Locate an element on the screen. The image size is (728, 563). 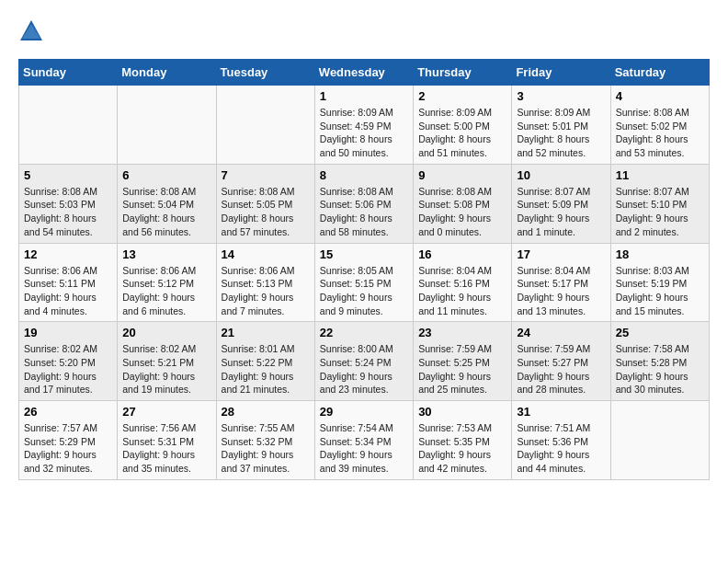
day-info: Sunrise: 7:54 AM Sunset: 5:34 PM Dayligh… is located at coordinates (364, 449).